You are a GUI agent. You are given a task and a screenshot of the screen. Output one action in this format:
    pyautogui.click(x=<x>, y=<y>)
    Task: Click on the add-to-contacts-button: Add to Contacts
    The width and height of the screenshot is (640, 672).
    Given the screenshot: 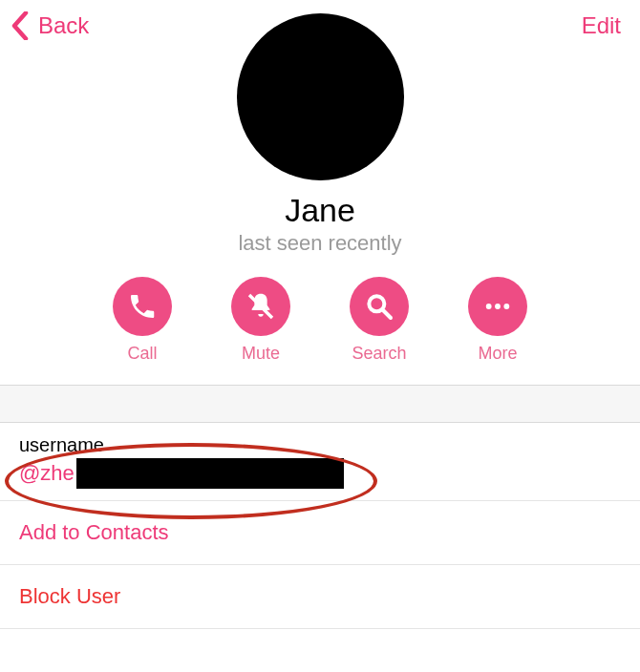 What is the action you would take?
    pyautogui.click(x=320, y=533)
    